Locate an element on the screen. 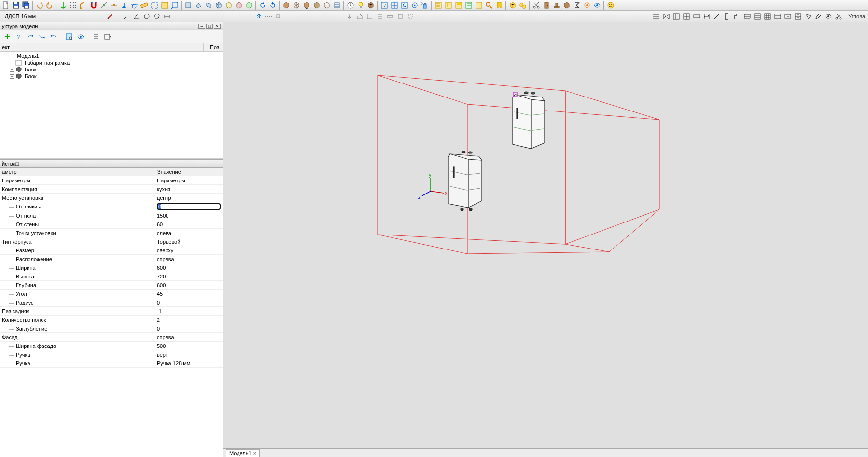 Image resolution: width=868 pixels, height=457 pixels. eye3-icon is located at coordinates (81, 37).